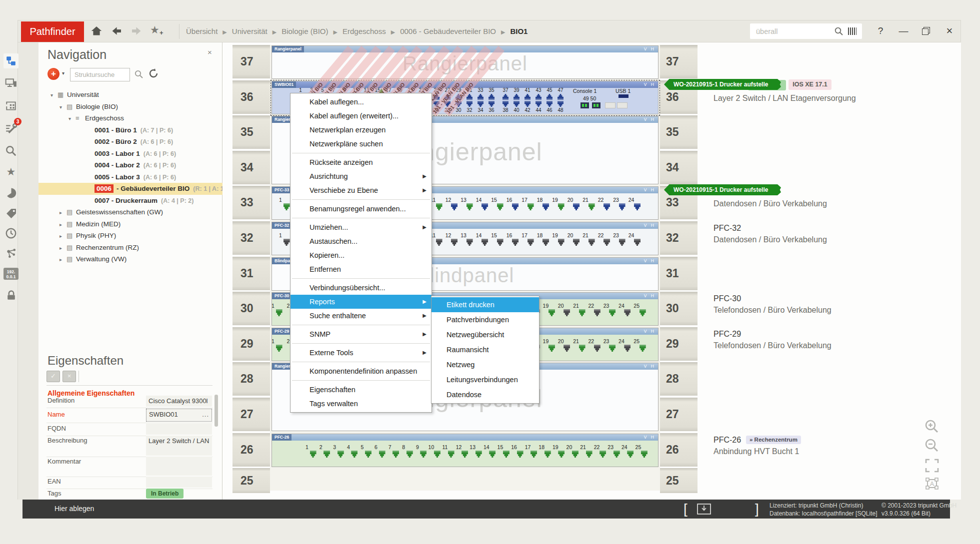  Describe the element at coordinates (130, 165) in the screenshot. I see `tree-item: 0004 - Labor 2(A: 6 | P: 6)` at that location.